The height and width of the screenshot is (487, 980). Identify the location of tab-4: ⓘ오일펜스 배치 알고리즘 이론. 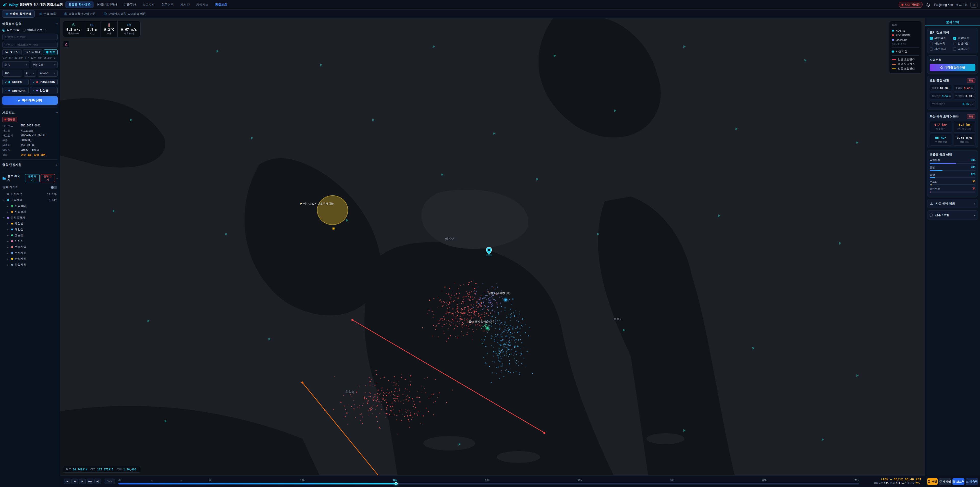
(125, 14).